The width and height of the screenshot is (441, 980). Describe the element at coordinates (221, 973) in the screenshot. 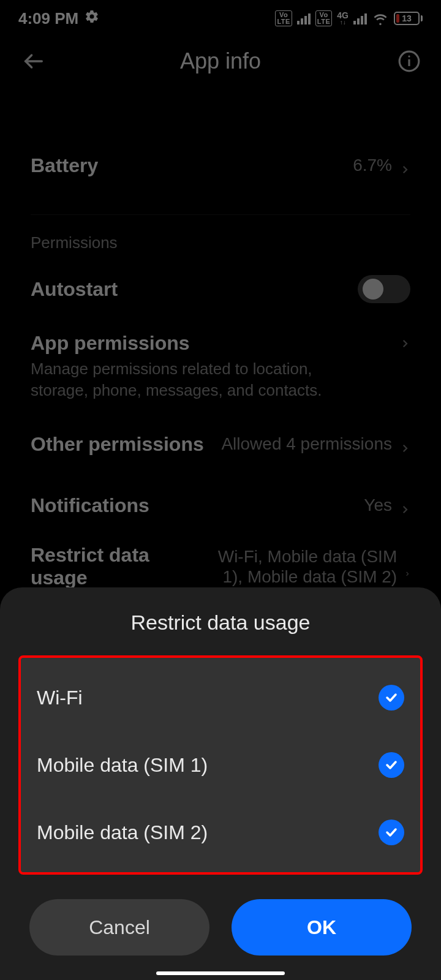

I see `home-indicator` at that location.